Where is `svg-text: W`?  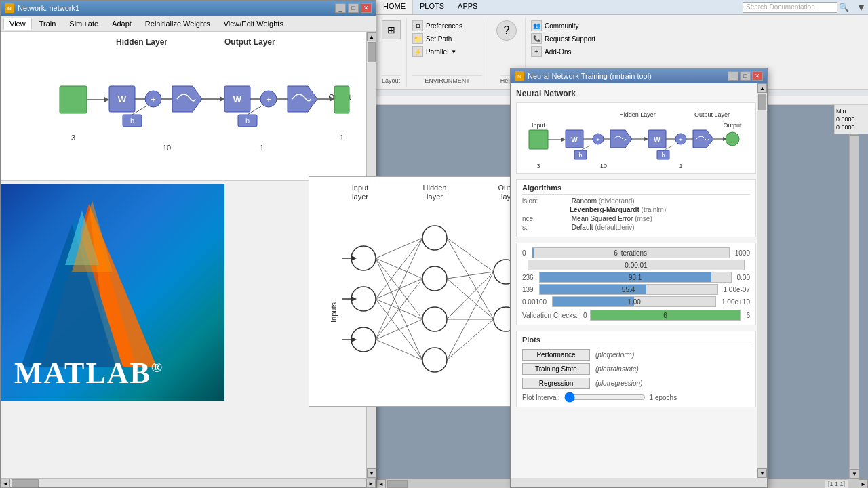
svg-text: W is located at coordinates (657, 140).